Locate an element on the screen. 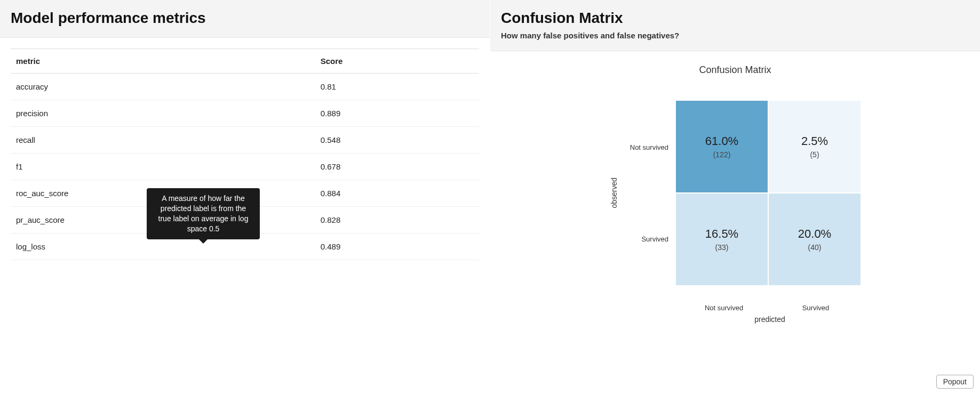  metric-score: 0.548 is located at coordinates (397, 140).